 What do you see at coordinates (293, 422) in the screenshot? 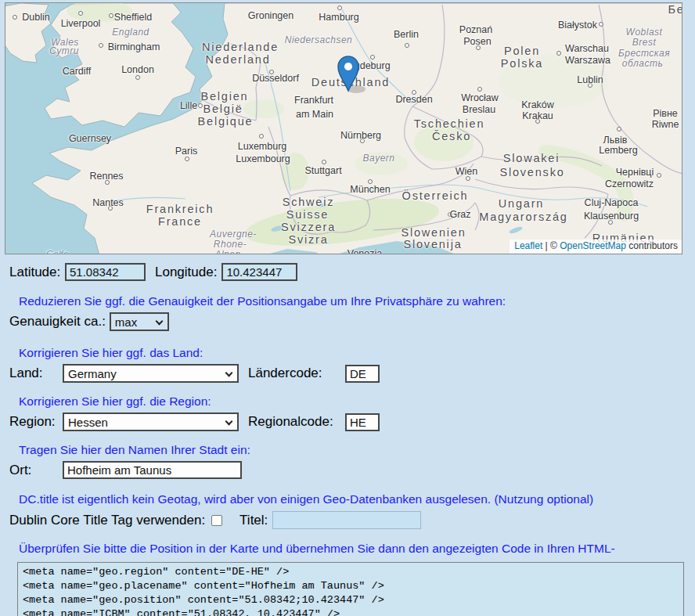
I see `region-code-label: Regionalcode:` at bounding box center [293, 422].